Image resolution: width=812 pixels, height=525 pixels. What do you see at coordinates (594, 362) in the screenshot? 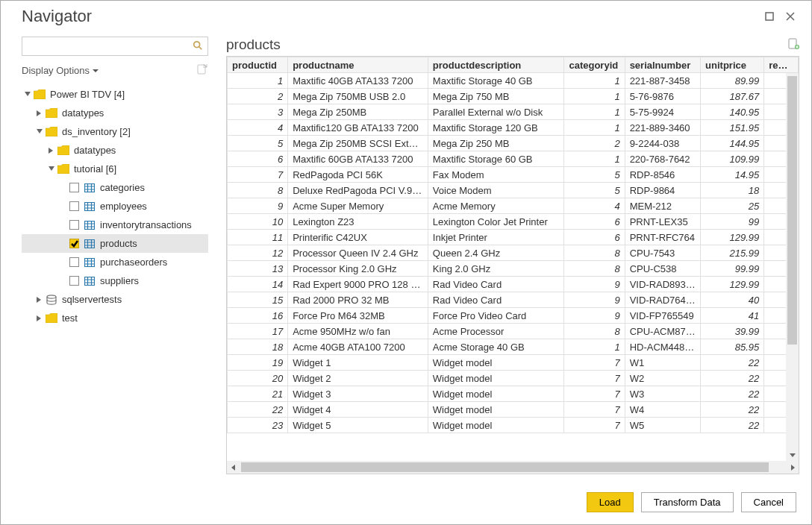
I see `cell-categoryid: 7` at bounding box center [594, 362].